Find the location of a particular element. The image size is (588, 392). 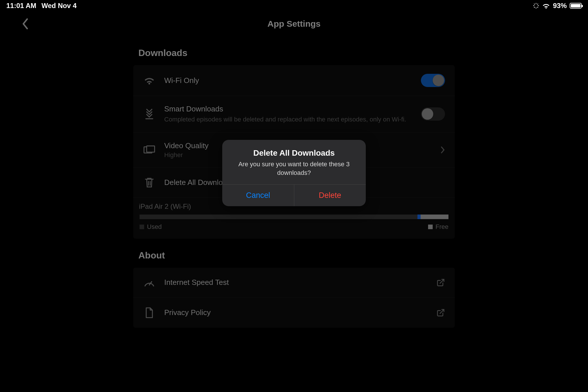

delete-confirm-alert: Delete All Downloads Are you sure you wa… is located at coordinates (294, 173).